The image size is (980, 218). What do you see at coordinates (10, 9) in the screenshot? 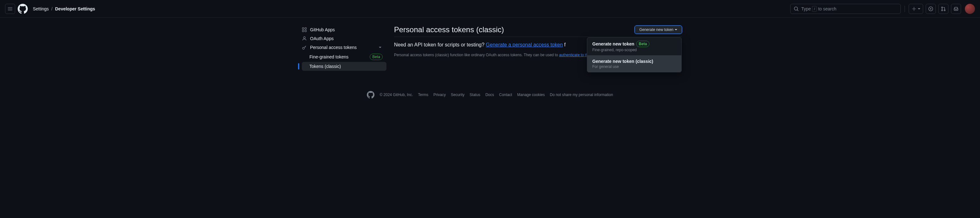
I see `hamburger-icon` at bounding box center [10, 9].